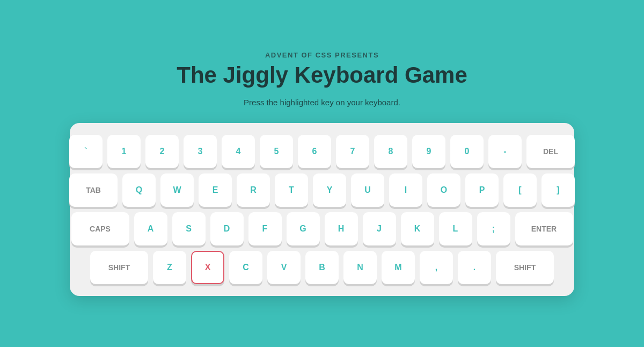 This screenshot has height=347, width=644. Describe the element at coordinates (208, 268) in the screenshot. I see `key-x: X` at that location.